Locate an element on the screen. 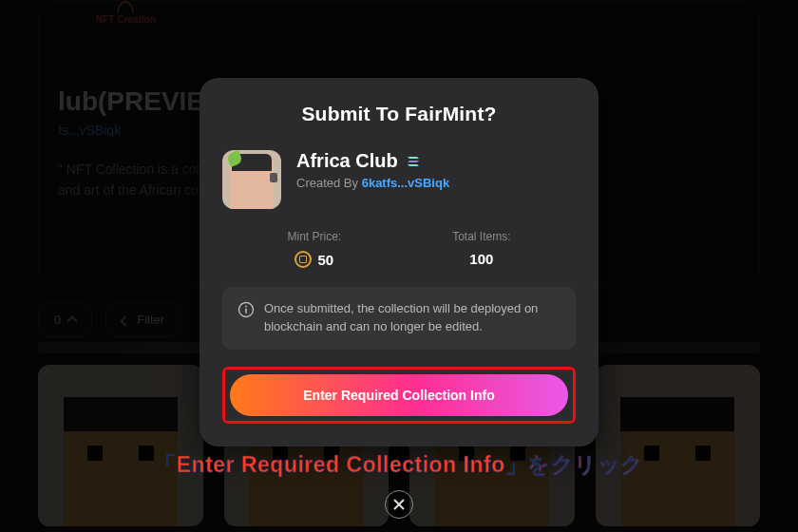 The image size is (798, 532). mint-price-value: 50 is located at coordinates (325, 260).